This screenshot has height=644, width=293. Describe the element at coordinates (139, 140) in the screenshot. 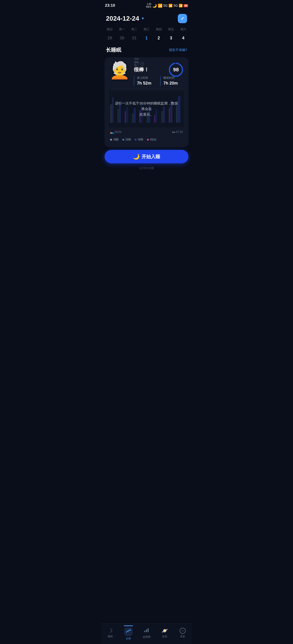

I see `legend-deep: 深睡` at that location.